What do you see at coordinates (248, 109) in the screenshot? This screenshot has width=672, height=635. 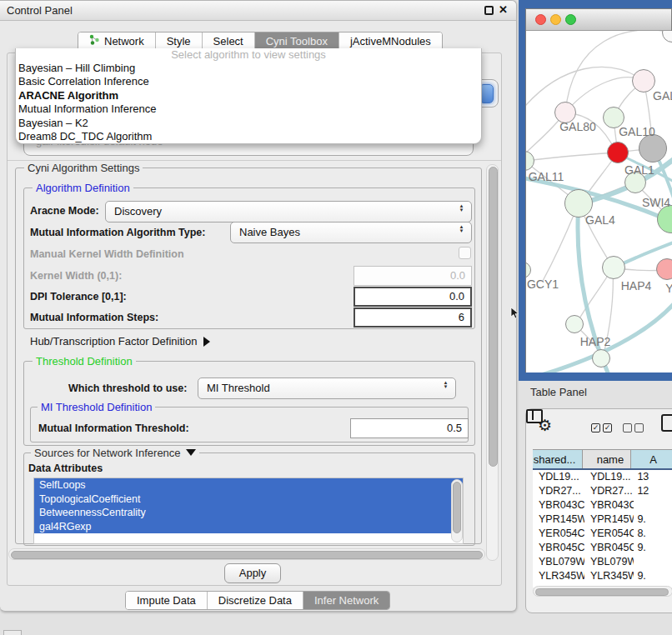 I see `algorithm-option: Mutual Information Inference` at bounding box center [248, 109].